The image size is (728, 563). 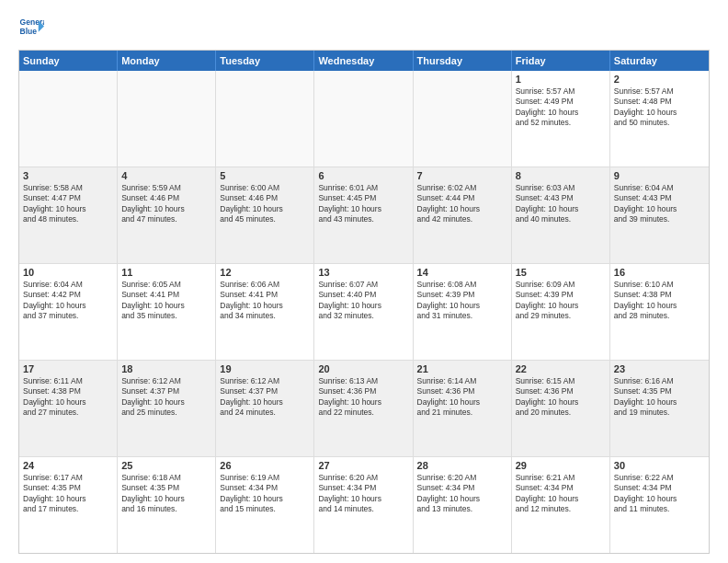 I want to click on day-number: 29, so click(x=561, y=465).